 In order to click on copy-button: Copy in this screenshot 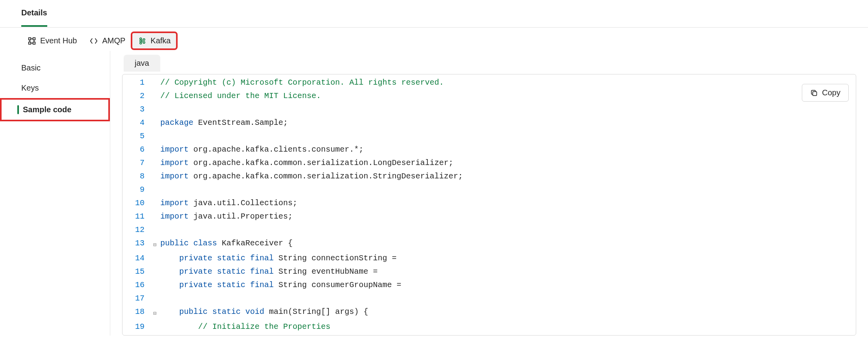, I will do `click(825, 93)`.